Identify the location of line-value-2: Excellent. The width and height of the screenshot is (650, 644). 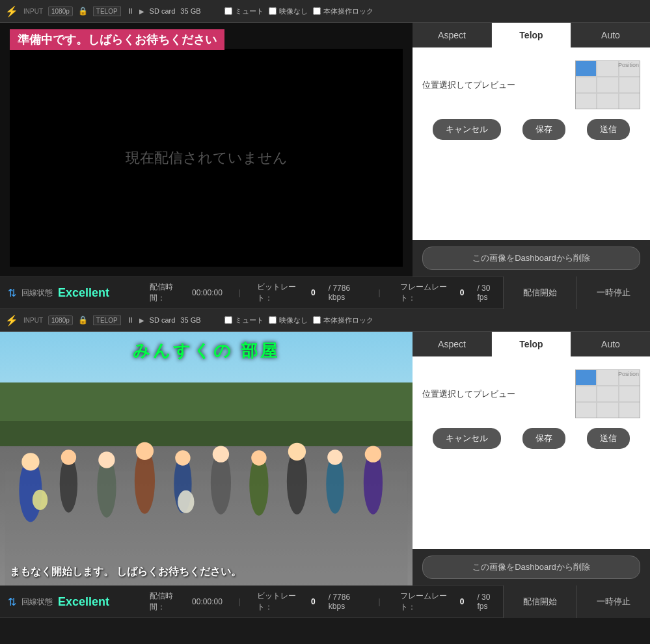
(83, 602).